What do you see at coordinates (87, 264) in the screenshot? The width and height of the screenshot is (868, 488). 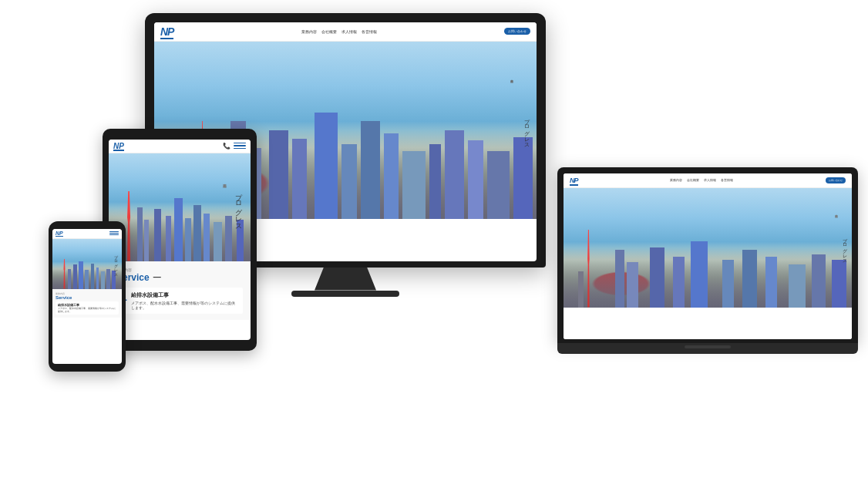 I see `phone-hero: プログレス` at bounding box center [87, 264].